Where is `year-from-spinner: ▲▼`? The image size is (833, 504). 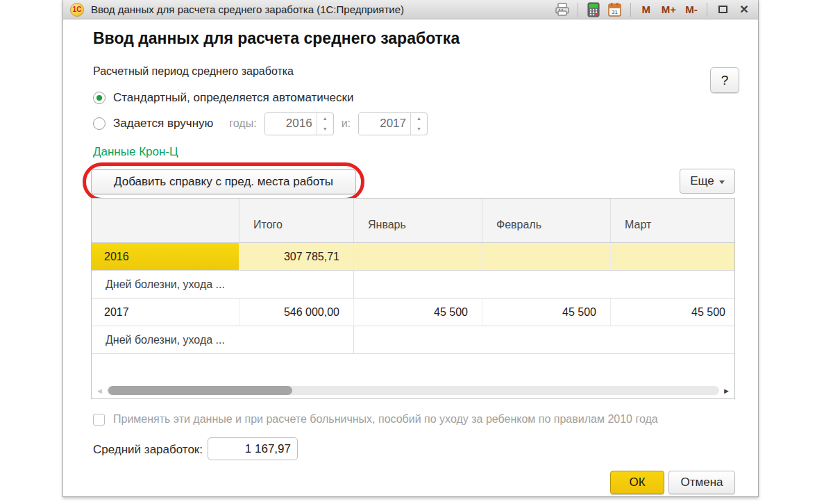 year-from-spinner: ▲▼ is located at coordinates (325, 124).